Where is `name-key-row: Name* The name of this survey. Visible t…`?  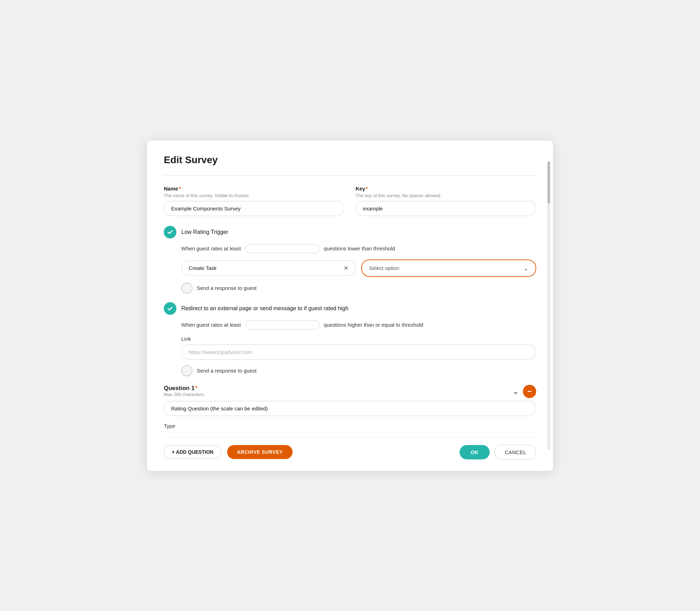
name-key-row: Name* The name of this survey. Visible t… is located at coordinates (350, 201).